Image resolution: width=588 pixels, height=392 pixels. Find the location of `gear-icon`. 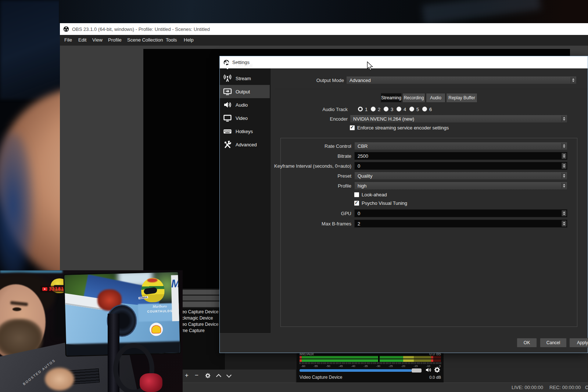

gear-icon is located at coordinates (227, 65).